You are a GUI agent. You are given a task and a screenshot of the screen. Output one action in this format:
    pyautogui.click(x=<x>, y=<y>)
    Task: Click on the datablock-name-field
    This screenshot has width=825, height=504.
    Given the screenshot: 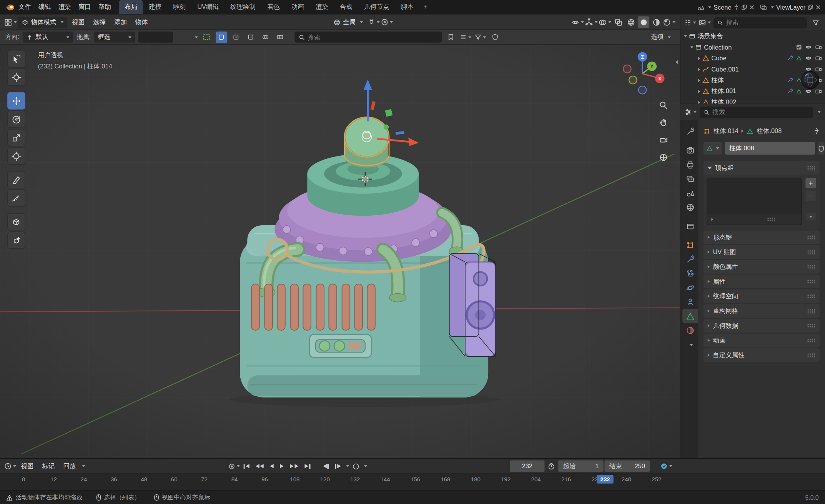 What is the action you would take?
    pyautogui.click(x=770, y=148)
    